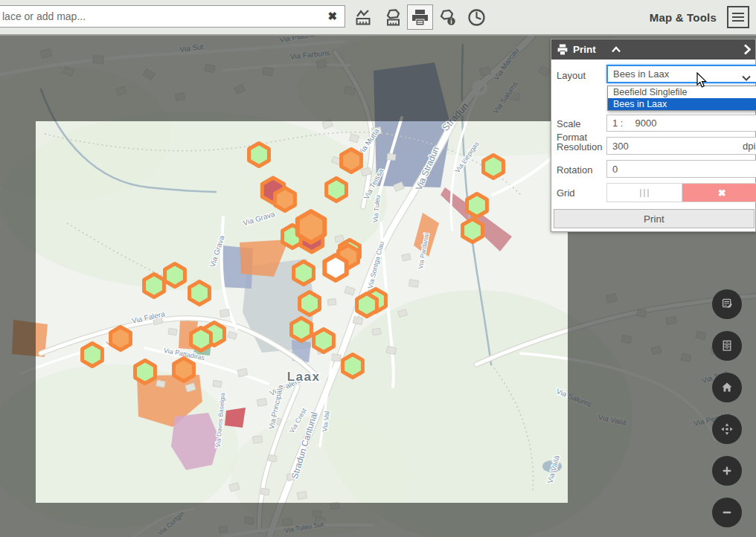  What do you see at coordinates (727, 346) in the screenshot?
I see `table-icon` at bounding box center [727, 346].